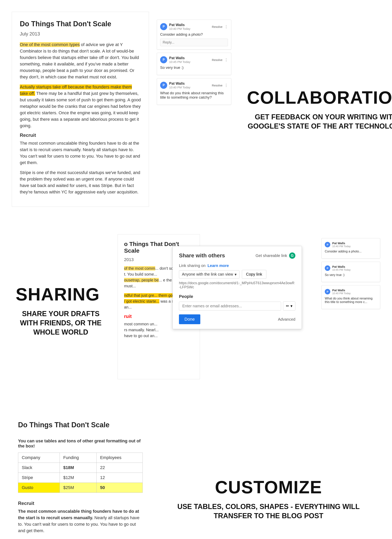 Image resolution: width=392 pixels, height=539 pixels. Describe the element at coordinates (237, 297) in the screenshot. I see `people-label: People` at that location.